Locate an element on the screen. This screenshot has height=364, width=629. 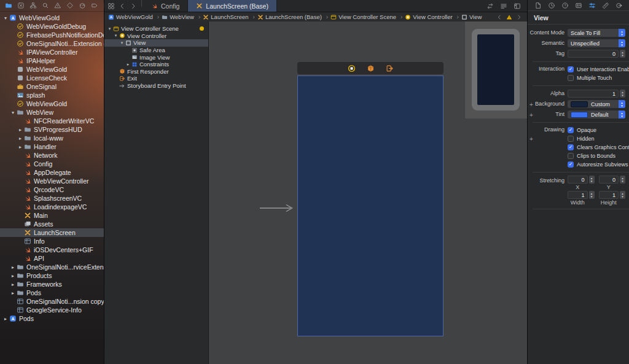
file-row: NFCReaderWriterVC is located at coordinates (52, 121).